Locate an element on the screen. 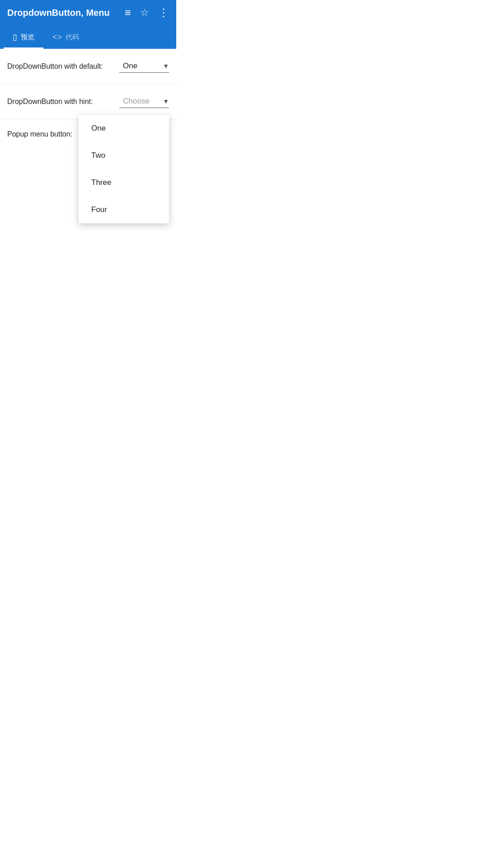 This screenshot has width=488, height=868. app-bar: DropdownButton, Menu is located at coordinates (88, 13).